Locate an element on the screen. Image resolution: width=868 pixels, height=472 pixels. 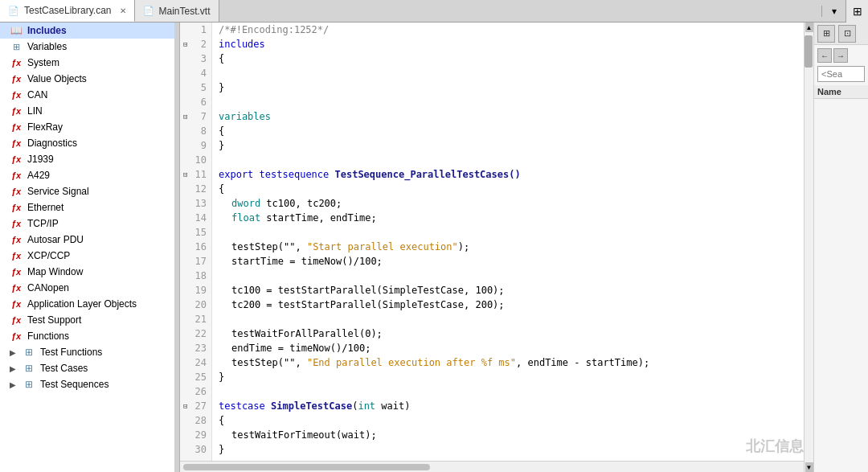
fx-icon-flexray: ƒx is located at coordinates (16, 127).